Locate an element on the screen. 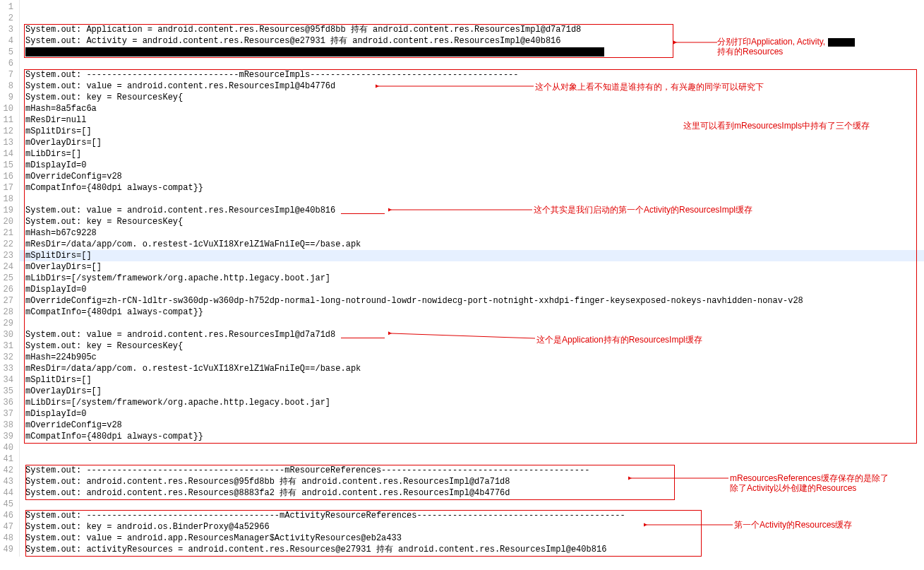 Image resolution: width=924 pixels, height=570 pixels. redaction-bar is located at coordinates (315, 52).